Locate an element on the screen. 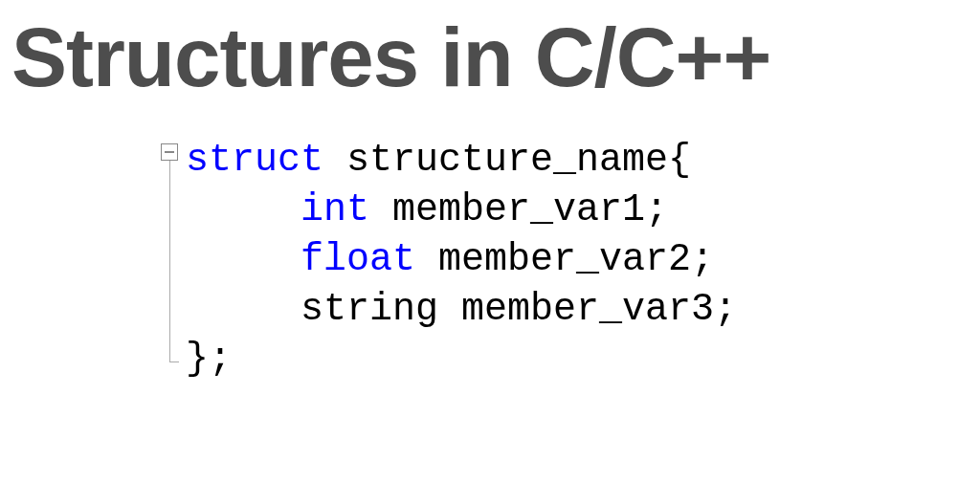  keyword-float: float is located at coordinates (358, 260).